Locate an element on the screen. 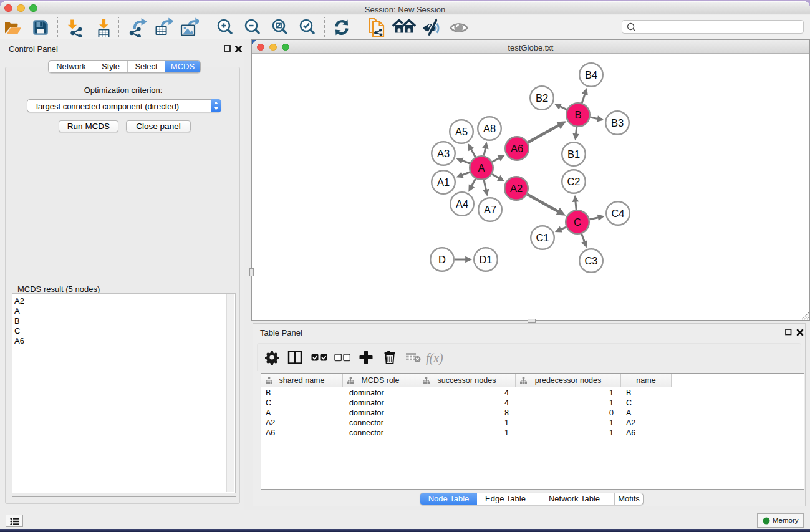 The height and width of the screenshot is (532, 810). svg-text: B1 is located at coordinates (574, 154).